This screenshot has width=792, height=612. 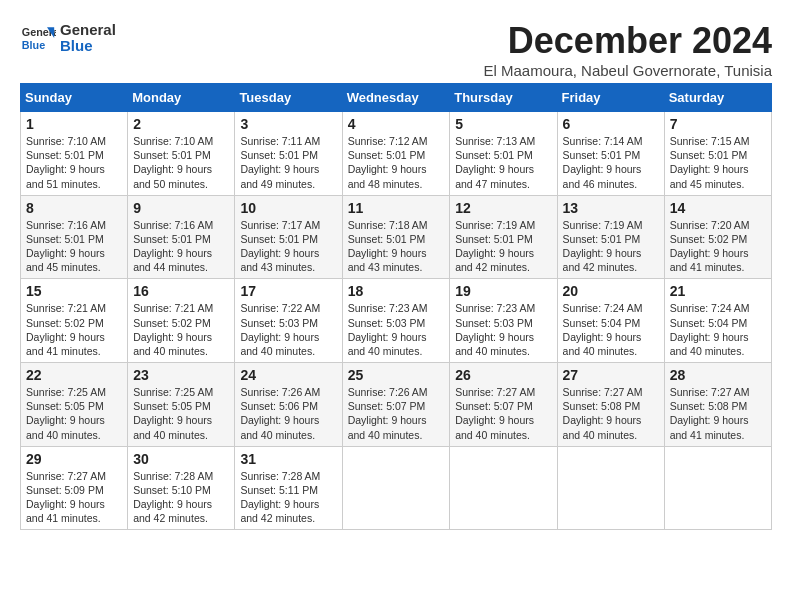 I want to click on day-number: 20, so click(x=611, y=291).